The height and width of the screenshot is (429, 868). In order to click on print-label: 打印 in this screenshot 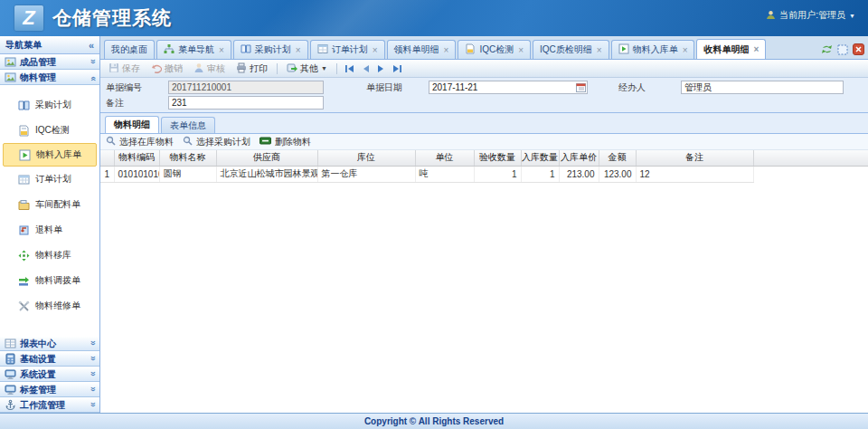, I will do `click(259, 69)`.